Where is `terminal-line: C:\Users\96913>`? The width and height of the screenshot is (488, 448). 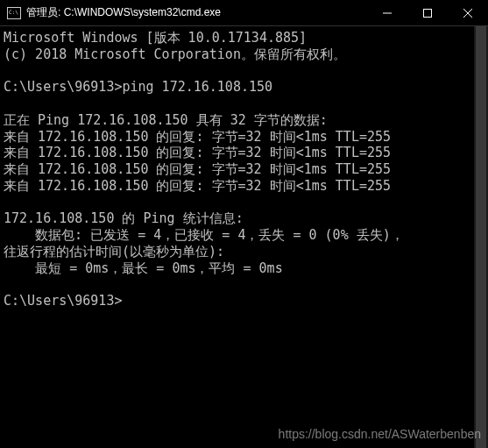
terminal-line: C:\Users\96913> is located at coordinates (244, 302).